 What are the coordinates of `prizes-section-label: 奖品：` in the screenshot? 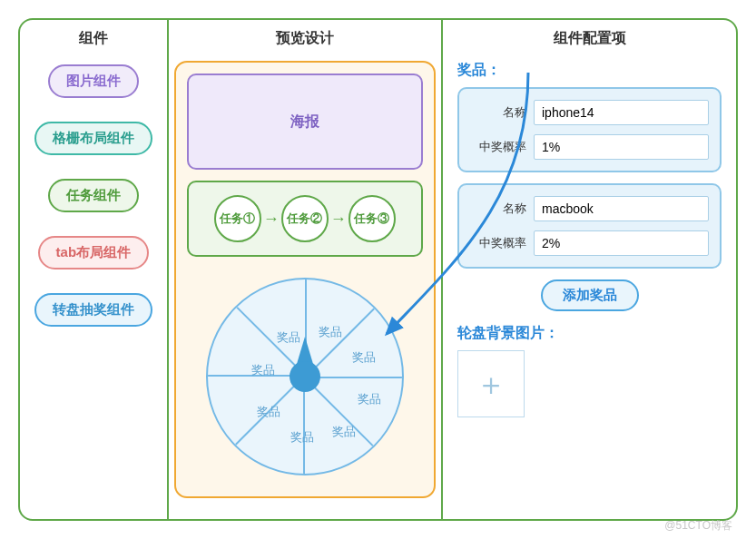 It's located at (590, 71).